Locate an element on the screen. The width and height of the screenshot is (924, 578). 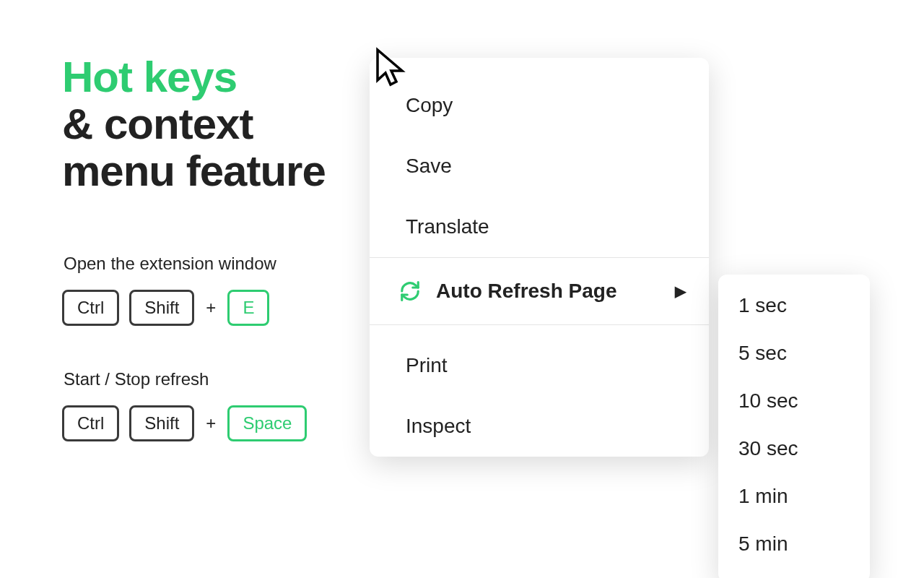
title-green-part: Hot keys is located at coordinates (149, 77).